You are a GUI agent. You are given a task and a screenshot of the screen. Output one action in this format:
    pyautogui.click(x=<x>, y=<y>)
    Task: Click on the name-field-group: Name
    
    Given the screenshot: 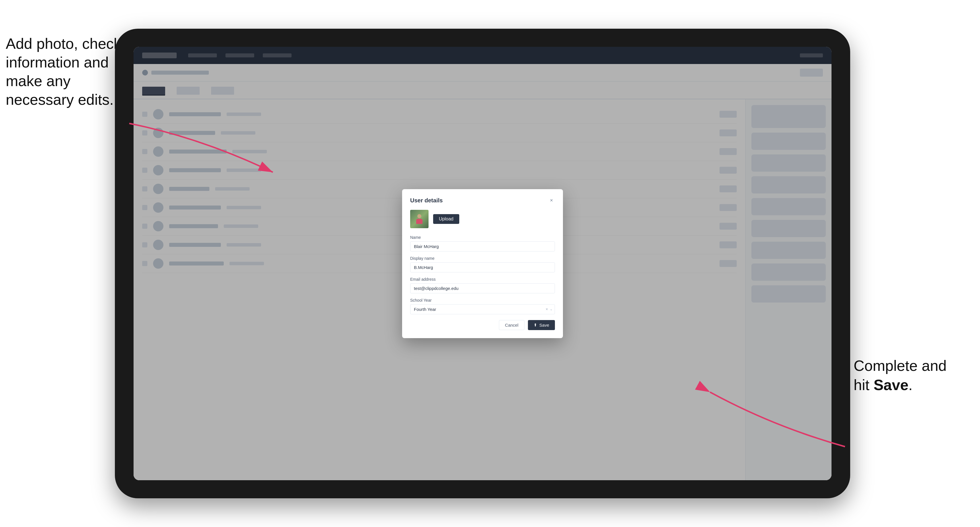 What is the action you would take?
    pyautogui.click(x=482, y=243)
    